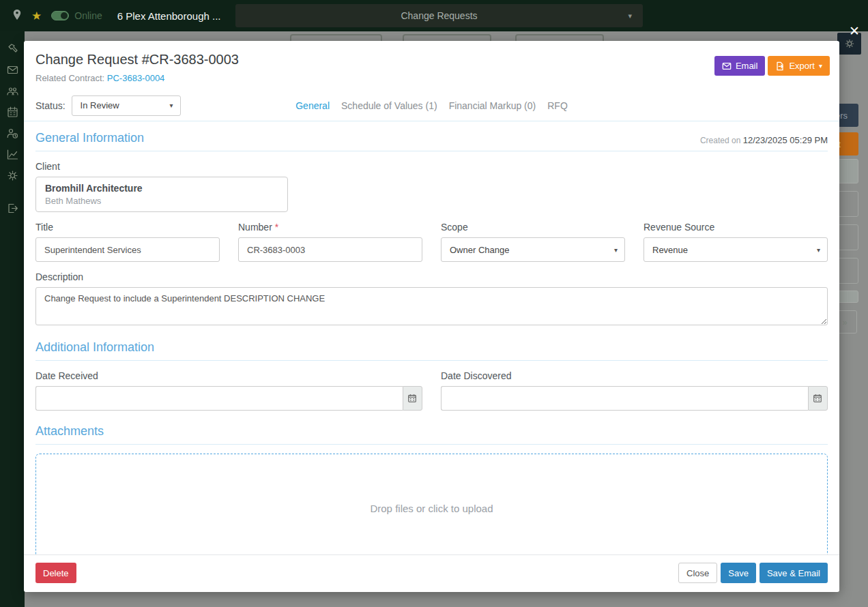 Image resolution: width=868 pixels, height=607 pixels. I want to click on modal-footer: Delete Close Save Save & Email, so click(431, 573).